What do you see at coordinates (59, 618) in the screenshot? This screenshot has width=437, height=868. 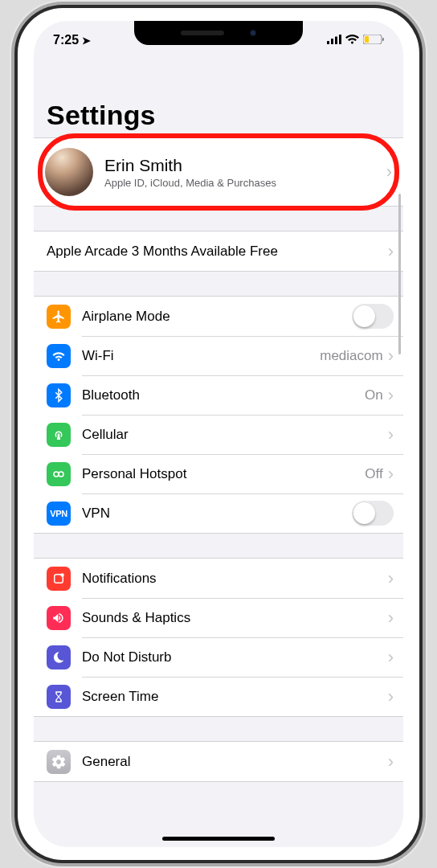 I see `sounds-icon` at bounding box center [59, 618].